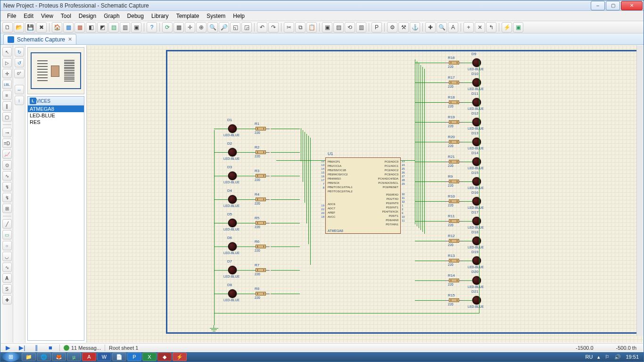 Image resolution: width=644 pixels, height=362 pixels. What do you see at coordinates (56, 223) in the screenshot?
I see `devices-list: ATMEGA8 LED-BLUE RES` at bounding box center [56, 223].